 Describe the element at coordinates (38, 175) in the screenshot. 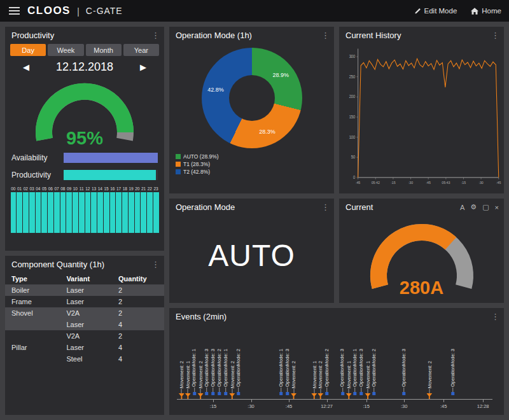

I see `kpi-label: Productivity` at that location.